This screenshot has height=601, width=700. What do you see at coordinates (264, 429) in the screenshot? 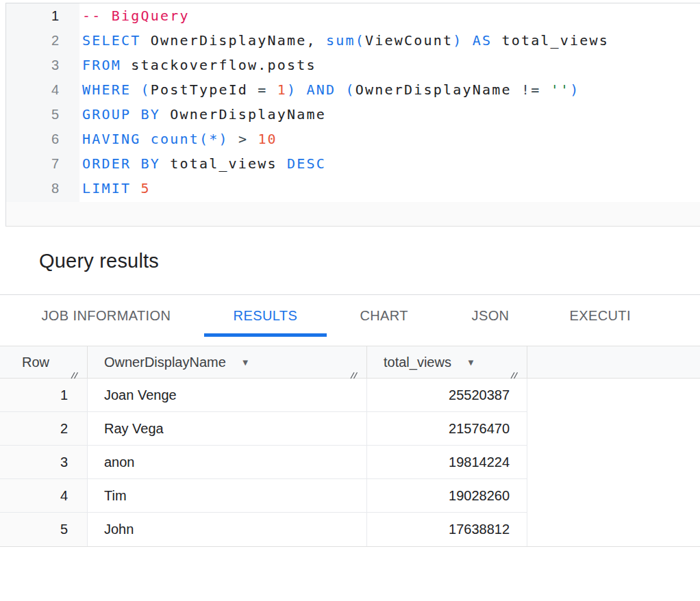
I see `table-row: 2Ray Vega21576470` at bounding box center [264, 429].